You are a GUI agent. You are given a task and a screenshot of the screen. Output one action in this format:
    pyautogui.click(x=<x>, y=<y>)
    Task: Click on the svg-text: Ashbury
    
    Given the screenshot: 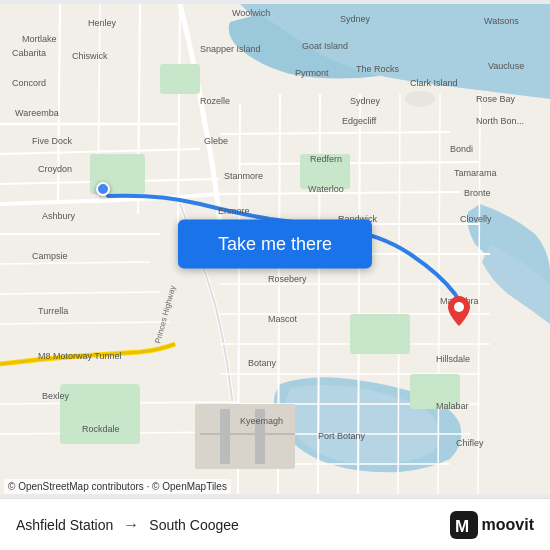 What is the action you would take?
    pyautogui.click(x=59, y=216)
    